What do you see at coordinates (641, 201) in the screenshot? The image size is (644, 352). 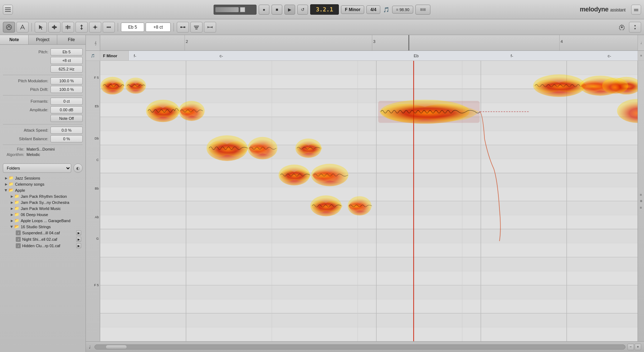 I see `right-sidebar: ≡ ≡` at bounding box center [641, 201].